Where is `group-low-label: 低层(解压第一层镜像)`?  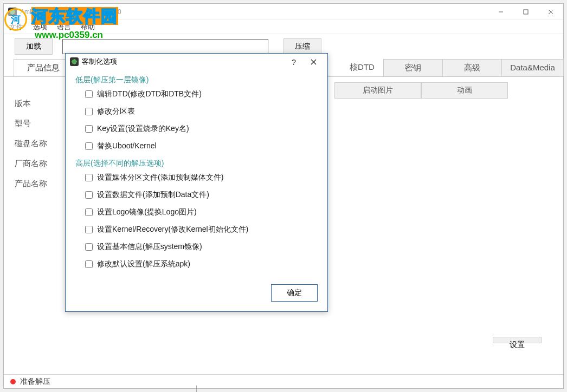
group-low-label: 低层(解压第一层镜像) is located at coordinates (196, 80).